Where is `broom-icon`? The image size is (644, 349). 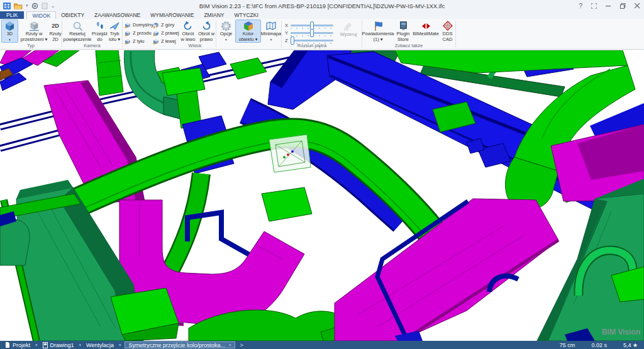 broom-icon is located at coordinates (348, 26).